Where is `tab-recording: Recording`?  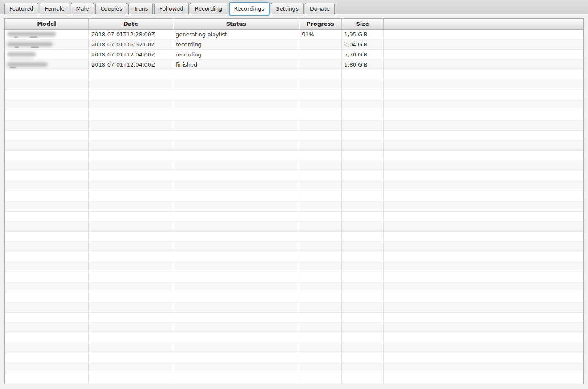
tab-recording: Recording is located at coordinates (209, 8).